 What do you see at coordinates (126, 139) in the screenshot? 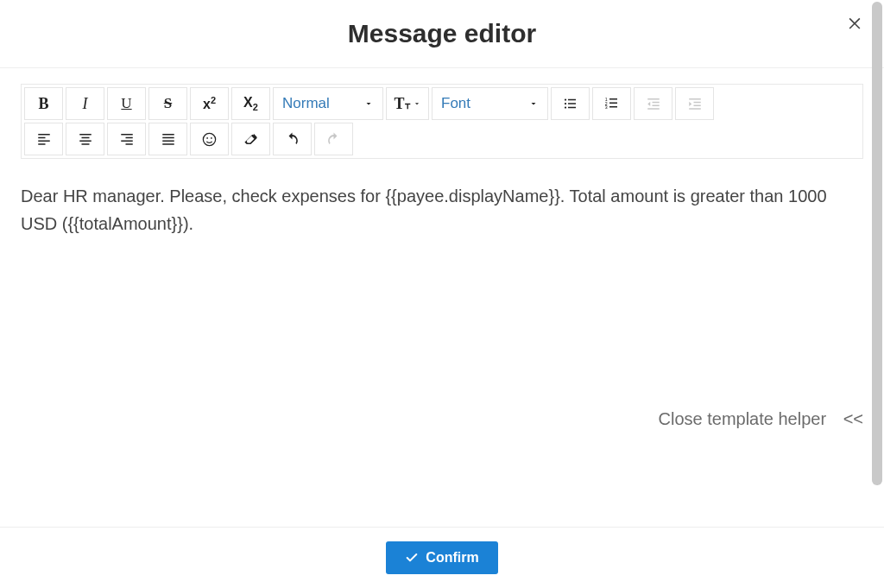
I see `align-right-button` at bounding box center [126, 139].